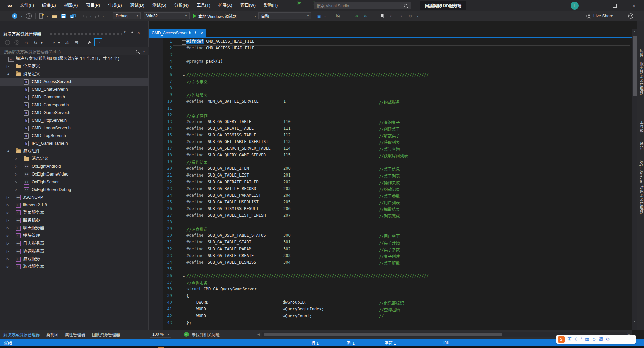 The width and height of the screenshot is (644, 348). Describe the element at coordinates (390, 310) in the screenshot. I see `code-line-41: 41WORDwQueryBeginIndex;//查询起始` at that location.